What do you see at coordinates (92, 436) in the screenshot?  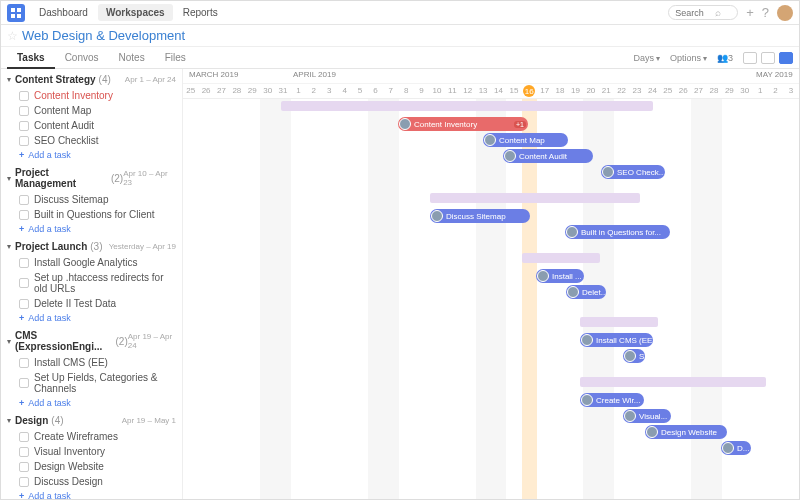 I see `task-row: Create Wireframes` at bounding box center [92, 436].